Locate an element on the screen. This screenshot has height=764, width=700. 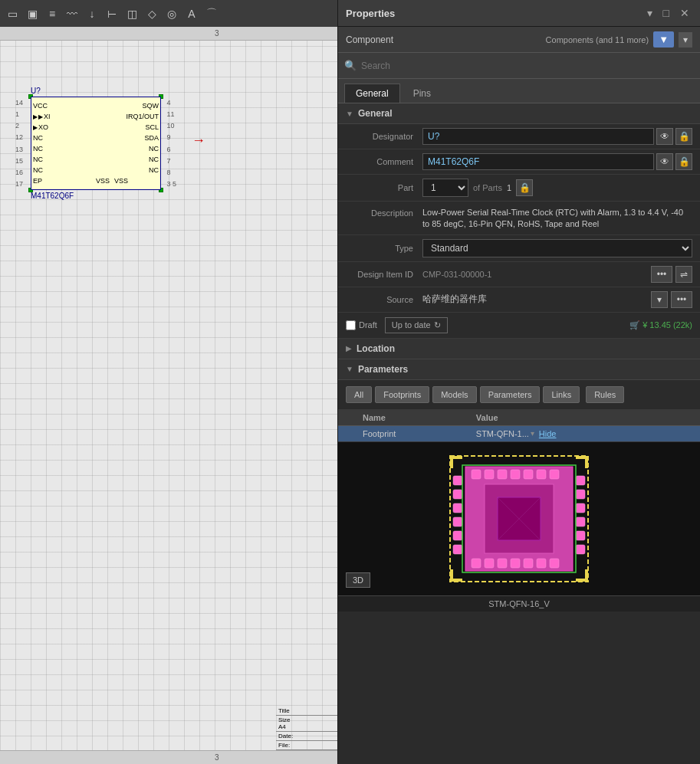
designator-input is located at coordinates (538, 136).